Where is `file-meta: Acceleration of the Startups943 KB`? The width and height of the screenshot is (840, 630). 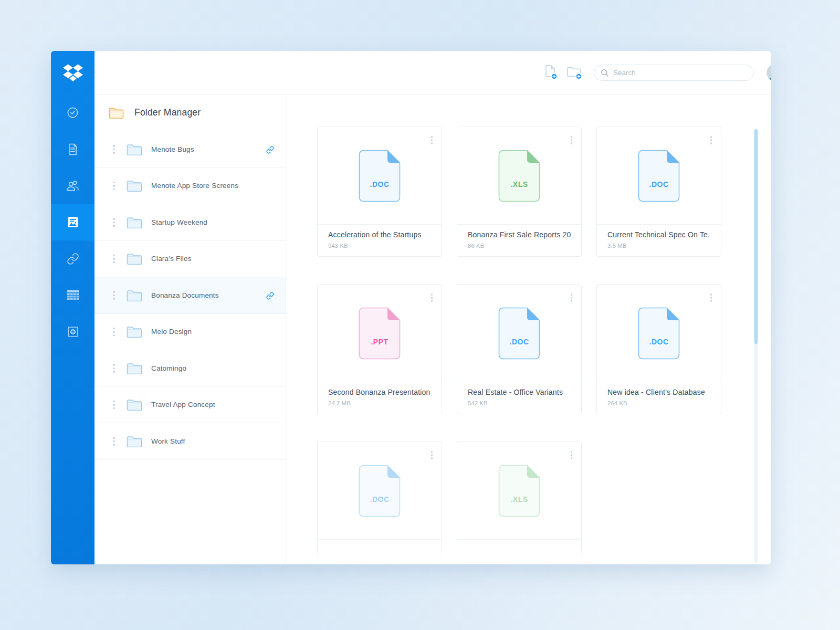 file-meta: Acceleration of the Startups943 KB is located at coordinates (380, 237).